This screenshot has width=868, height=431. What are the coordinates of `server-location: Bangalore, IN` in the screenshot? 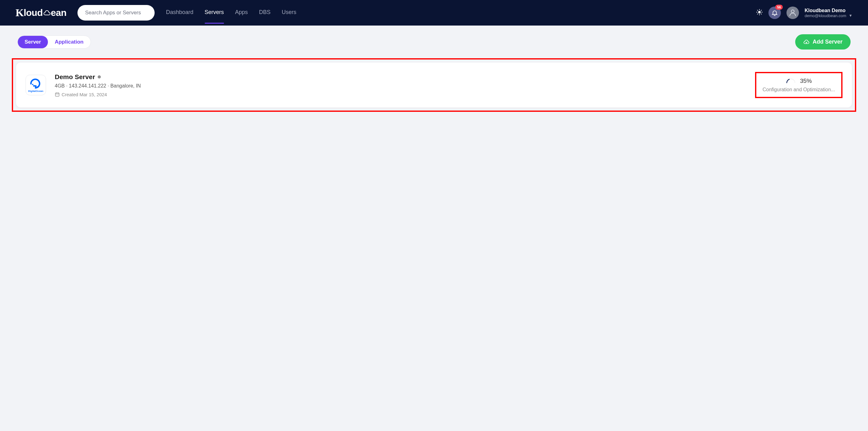 It's located at (126, 86).